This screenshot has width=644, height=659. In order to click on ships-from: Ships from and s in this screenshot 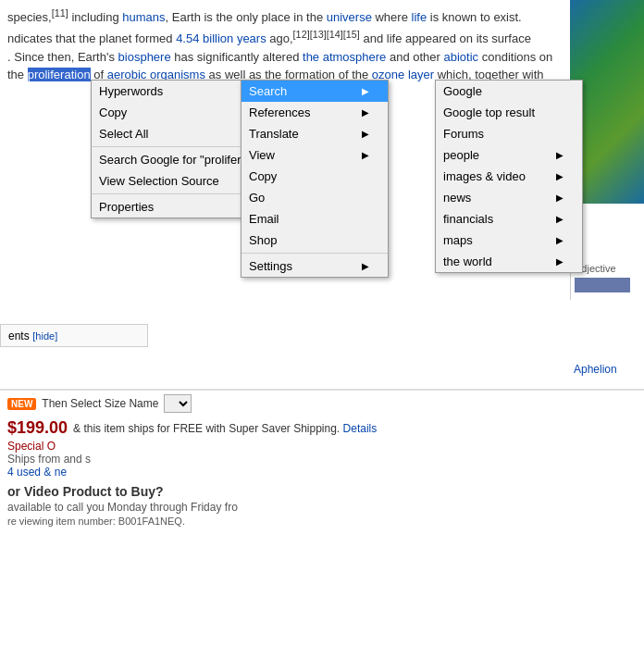, I will do `click(322, 459)`.